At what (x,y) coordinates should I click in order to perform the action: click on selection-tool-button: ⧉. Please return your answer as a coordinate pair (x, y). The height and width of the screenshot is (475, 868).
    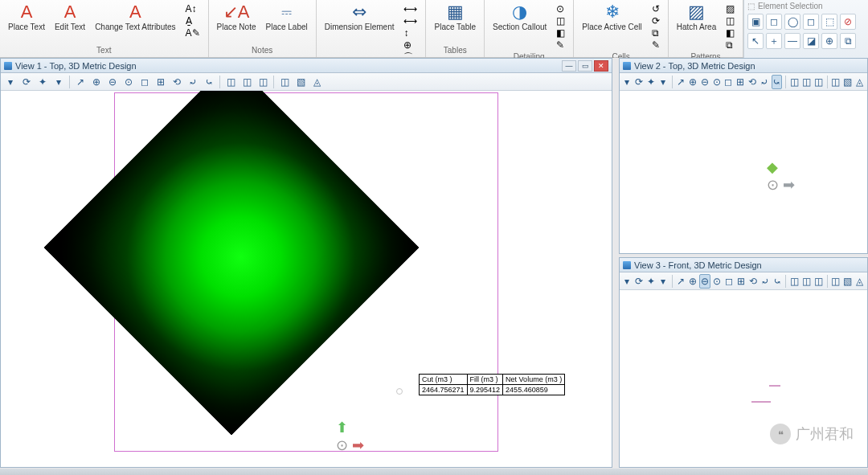
    Looking at the image, I should click on (848, 41).